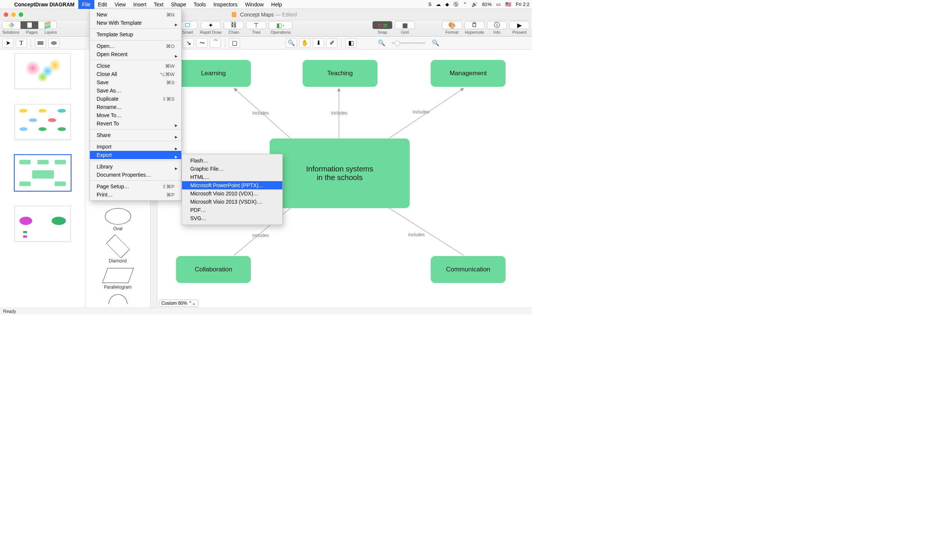 The height and width of the screenshot is (560, 946). Describe the element at coordinates (232, 185) in the screenshot. I see `export-menu-item: Microsoft PowerPoint (PPTX)…` at that location.